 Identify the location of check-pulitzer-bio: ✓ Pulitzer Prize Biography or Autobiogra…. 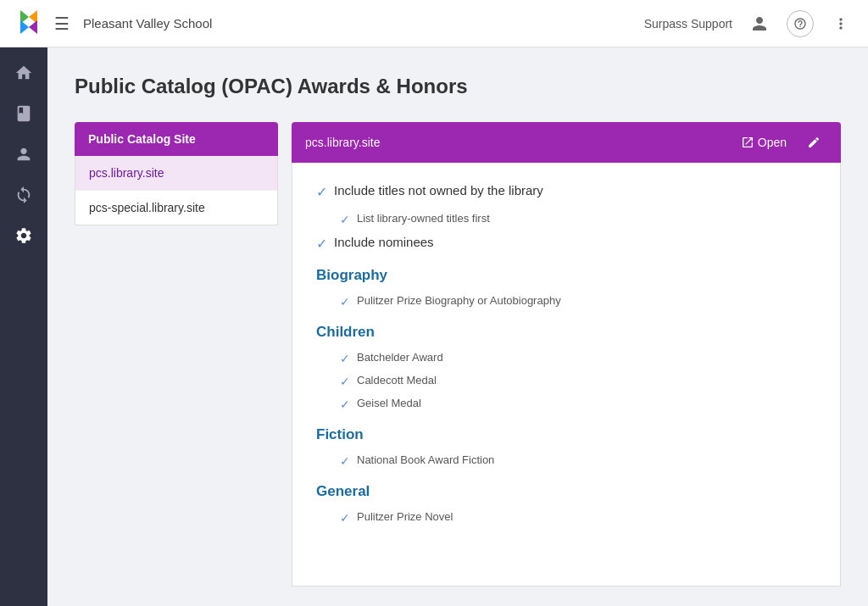
(578, 302).